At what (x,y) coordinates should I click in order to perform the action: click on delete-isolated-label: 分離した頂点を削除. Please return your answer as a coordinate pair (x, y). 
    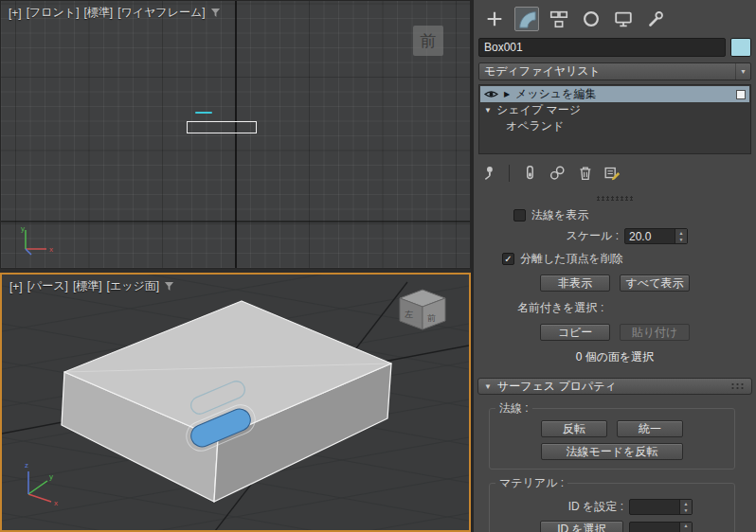
    Looking at the image, I should click on (572, 259).